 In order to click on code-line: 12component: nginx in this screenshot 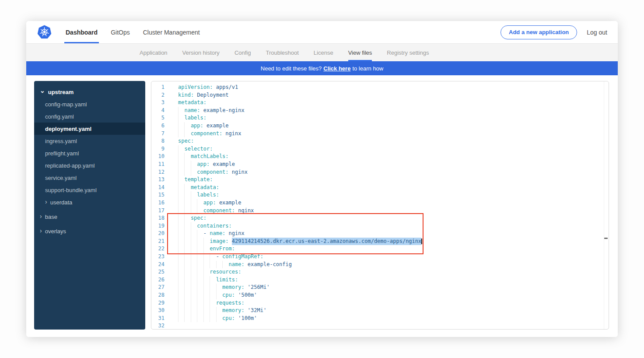, I will do `click(380, 172)`.